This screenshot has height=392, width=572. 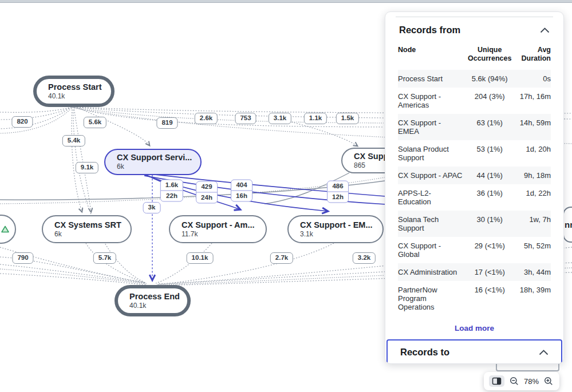 What do you see at coordinates (172, 191) in the screenshot?
I see `edge-label: 1.6k22h` at bounding box center [172, 191].